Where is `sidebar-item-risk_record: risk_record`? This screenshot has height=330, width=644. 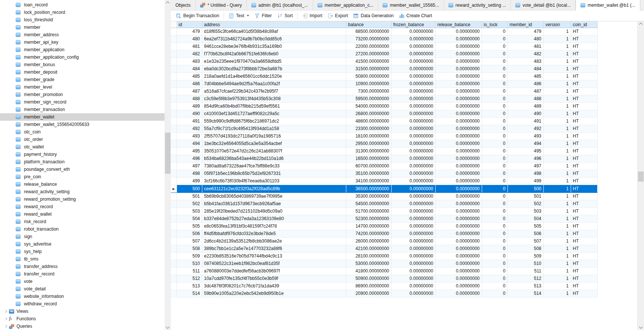
sidebar-item-risk_record: risk_record is located at coordinates (82, 222).